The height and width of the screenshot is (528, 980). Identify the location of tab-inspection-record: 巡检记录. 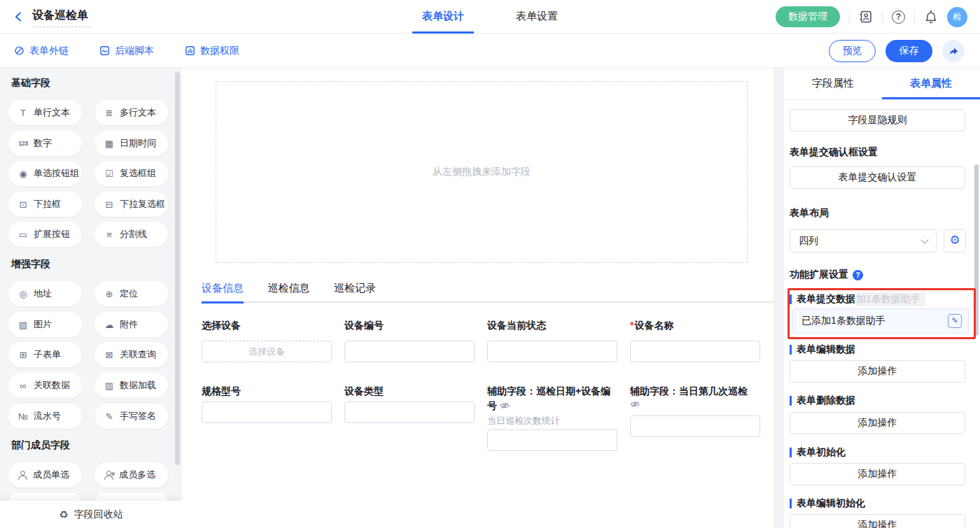
(355, 292).